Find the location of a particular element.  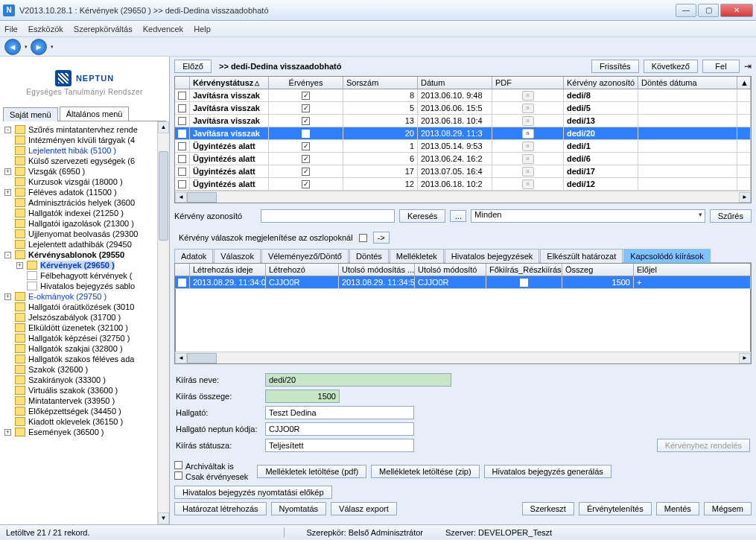

nav-fwd-button: ► is located at coordinates (39, 47).